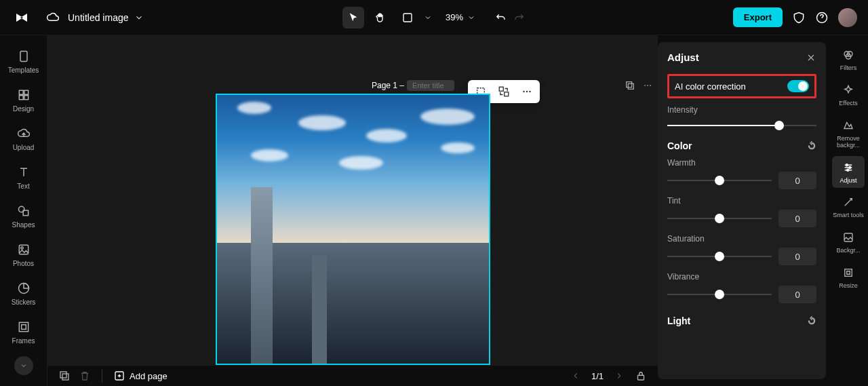 This screenshot has height=386, width=868. Describe the element at coordinates (848, 216) in the screenshot. I see `right-label: Smart tools` at that location.